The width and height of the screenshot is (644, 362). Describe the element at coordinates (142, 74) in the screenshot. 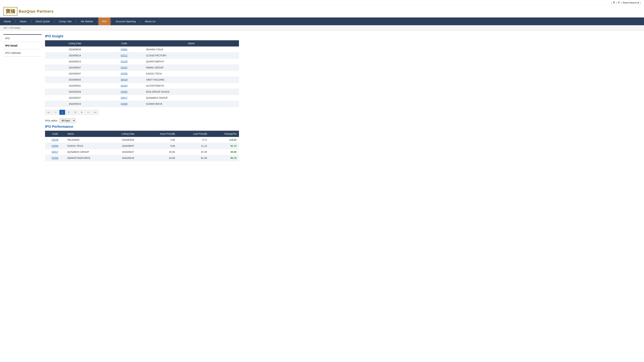

I see `table-row: 2024/06/07 02550 EASOU TECH` at that location.